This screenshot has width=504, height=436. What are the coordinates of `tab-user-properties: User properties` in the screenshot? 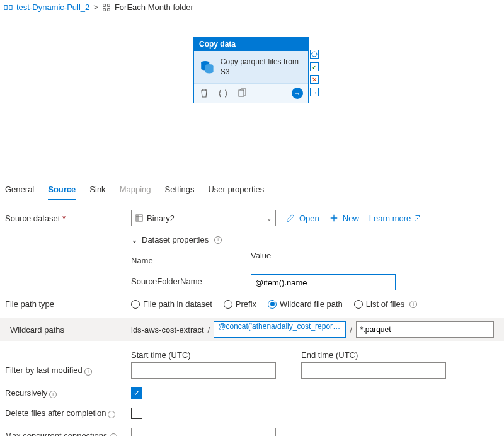 It's located at (236, 193).